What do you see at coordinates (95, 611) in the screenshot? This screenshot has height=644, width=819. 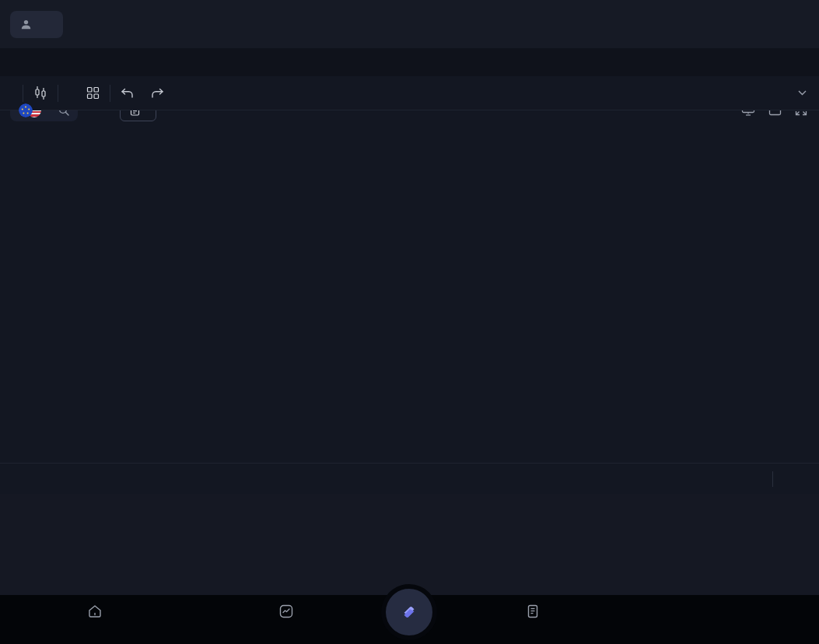 I see `home-icon` at bounding box center [95, 611].